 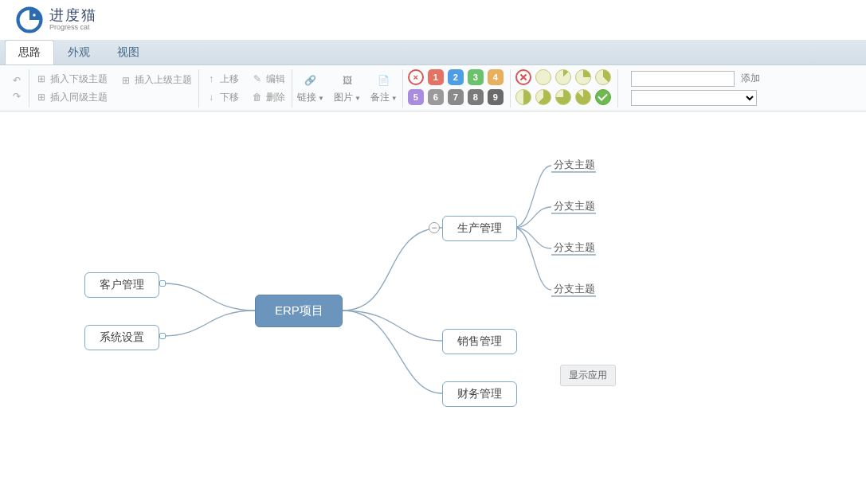 What do you see at coordinates (603, 77) in the screenshot?
I see `progress-37-icon` at bounding box center [603, 77].